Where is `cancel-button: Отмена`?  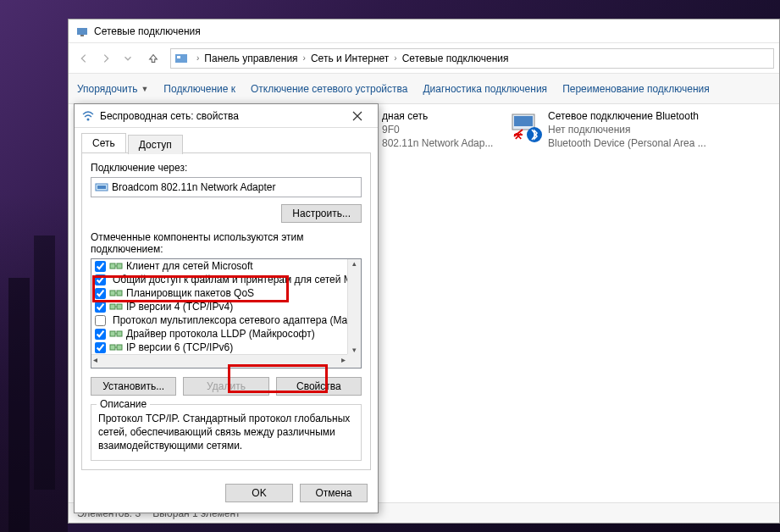 cancel-button: Отмена is located at coordinates (334, 493).